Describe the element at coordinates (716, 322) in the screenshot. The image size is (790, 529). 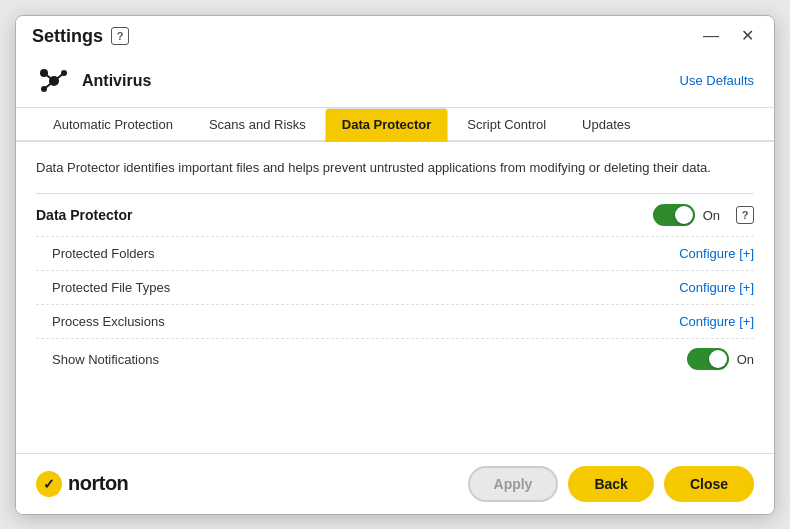
I see `process-exclusions-configure: Configure [+]` at that location.